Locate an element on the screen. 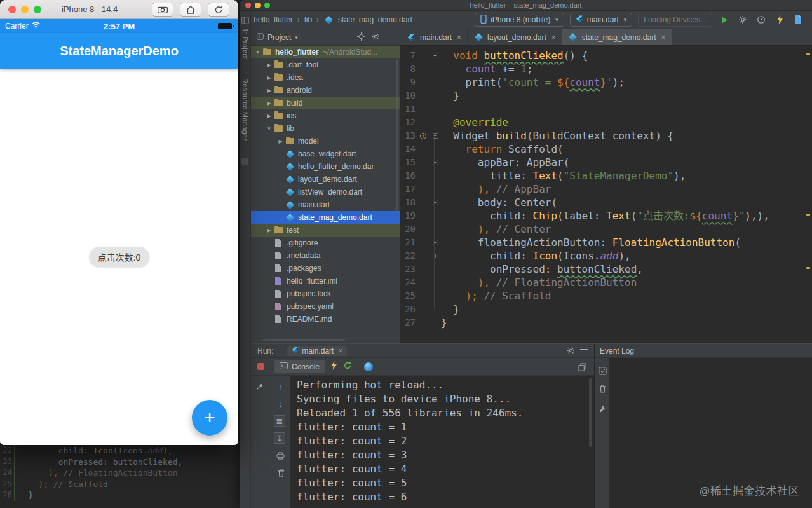 The height and width of the screenshot is (508, 812). dart-file-icon is located at coordinates (290, 179).